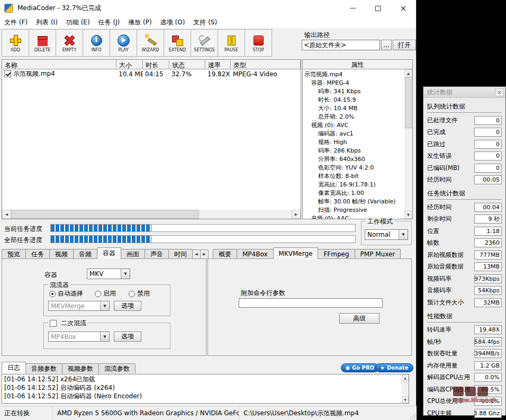 The image size is (506, 420). I want to click on tab-log: 日志, so click(14, 368).